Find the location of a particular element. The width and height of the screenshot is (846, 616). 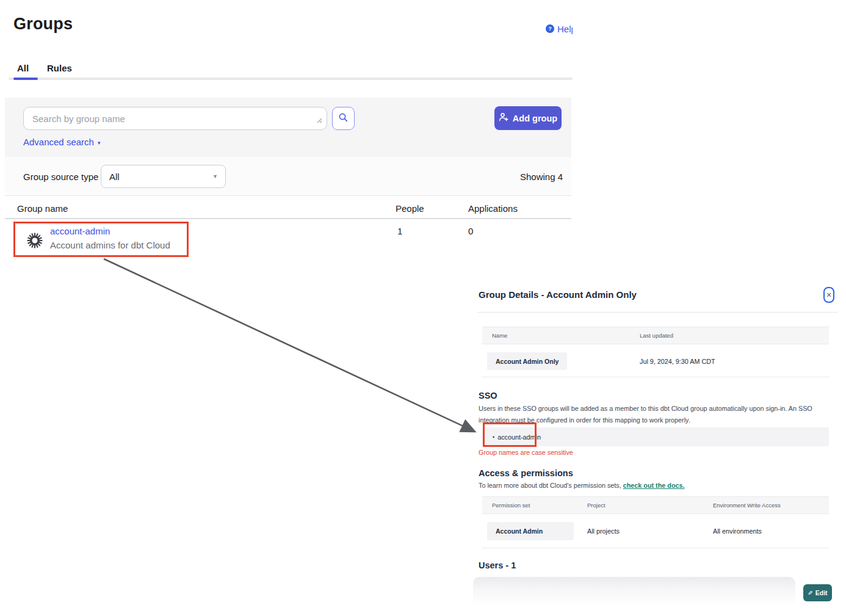

permission-set-column-header: Permission set is located at coordinates (511, 505).